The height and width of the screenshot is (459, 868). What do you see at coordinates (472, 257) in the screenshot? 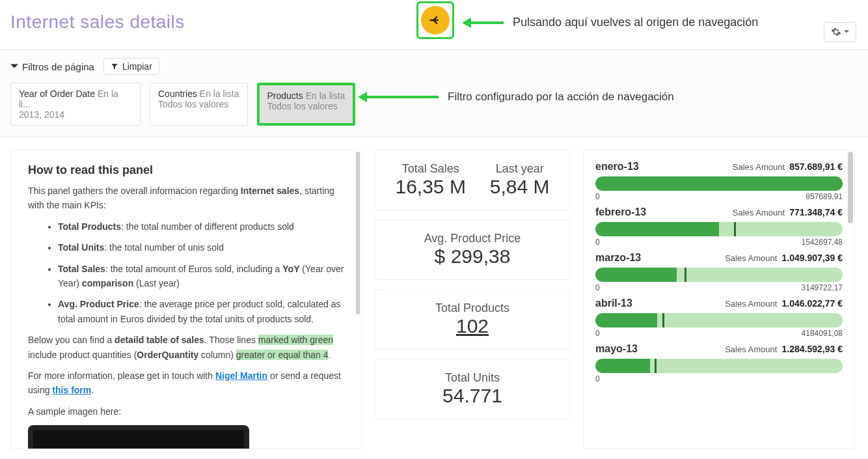
I see `kpi-avg-value: $ 299,38` at bounding box center [472, 257].